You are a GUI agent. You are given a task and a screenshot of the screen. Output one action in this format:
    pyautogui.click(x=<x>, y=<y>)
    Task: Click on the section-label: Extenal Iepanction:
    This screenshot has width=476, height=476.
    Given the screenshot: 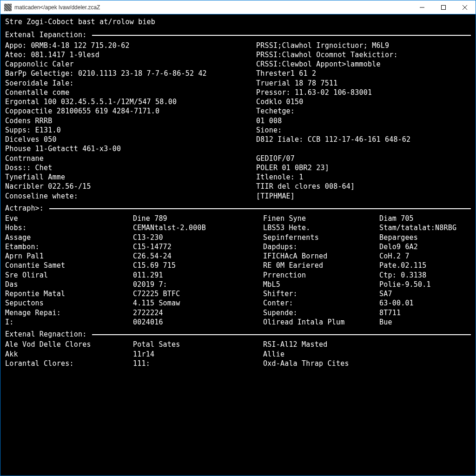 What is the action you would take?
    pyautogui.click(x=46, y=35)
    